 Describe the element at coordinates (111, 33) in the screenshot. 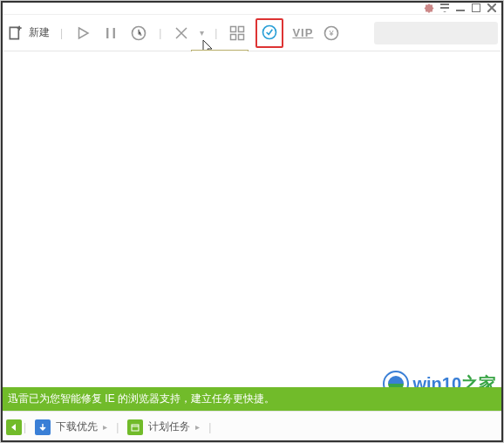

I see `pause-icon` at that location.